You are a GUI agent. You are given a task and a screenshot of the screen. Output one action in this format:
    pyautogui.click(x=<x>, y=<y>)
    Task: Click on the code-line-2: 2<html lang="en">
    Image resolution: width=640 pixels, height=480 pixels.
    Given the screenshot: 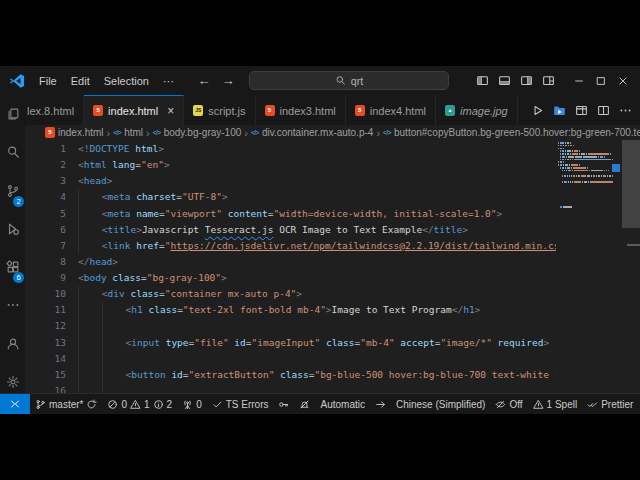 What is the action you would take?
    pyautogui.click(x=290, y=165)
    